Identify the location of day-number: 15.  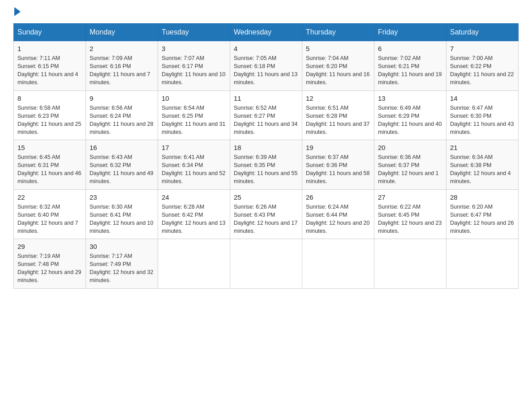
(50, 148).